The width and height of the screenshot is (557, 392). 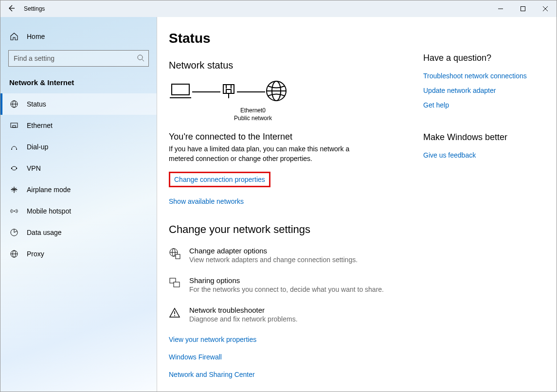 What do you see at coordinates (49, 190) in the screenshot?
I see `sidebar-item-label: Airplane mode` at bounding box center [49, 190].